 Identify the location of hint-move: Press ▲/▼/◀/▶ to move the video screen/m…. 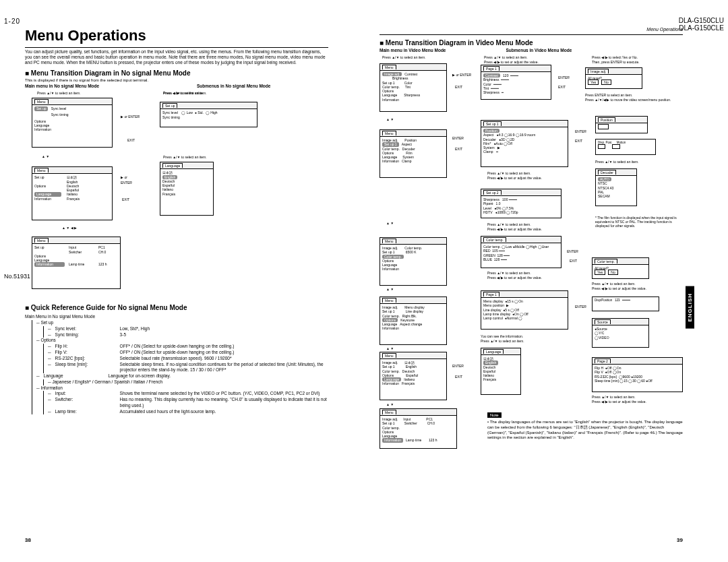
(628, 100).